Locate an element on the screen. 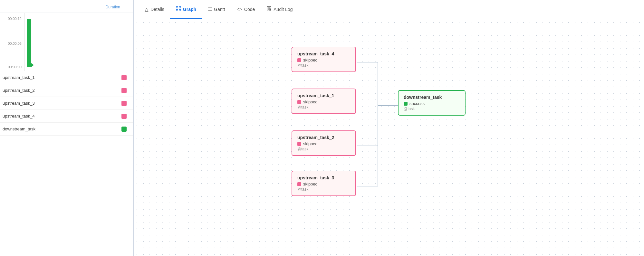 The height and width of the screenshot is (256, 644). tab-audit-log: Audit Log is located at coordinates (280, 10).